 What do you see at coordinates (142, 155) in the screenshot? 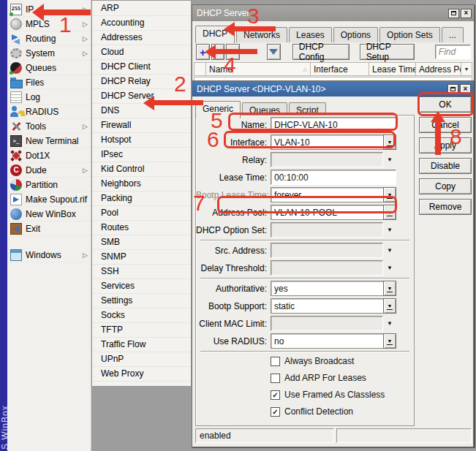
I see `submenu-item-ipsec: IPsec` at bounding box center [142, 155].